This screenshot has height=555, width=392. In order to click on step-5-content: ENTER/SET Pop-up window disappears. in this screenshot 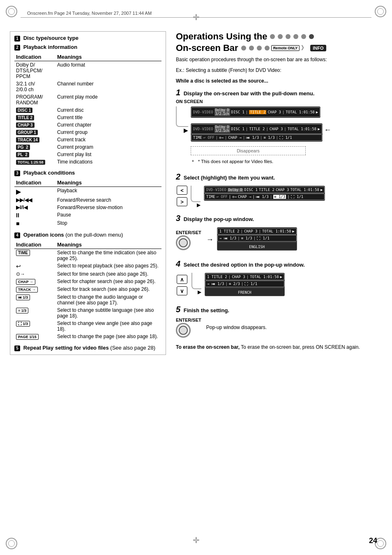, I will do `click(279, 327)`.